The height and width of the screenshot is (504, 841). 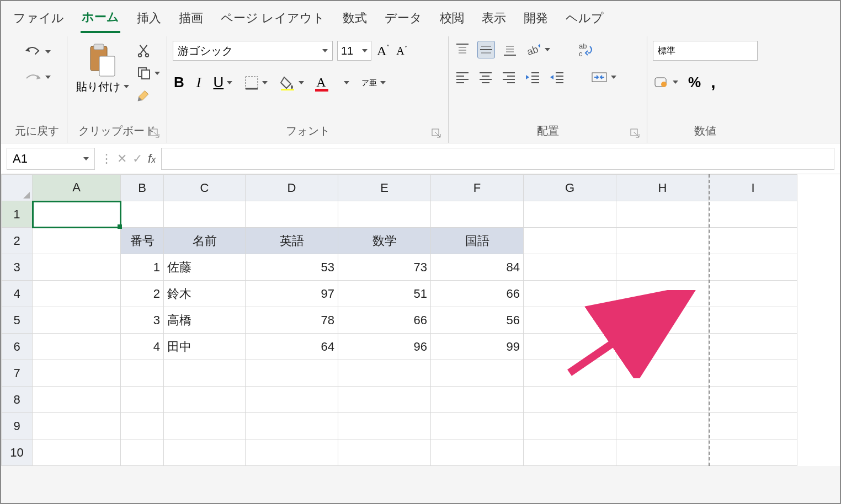 I want to click on cell-E4: 51, so click(x=385, y=294).